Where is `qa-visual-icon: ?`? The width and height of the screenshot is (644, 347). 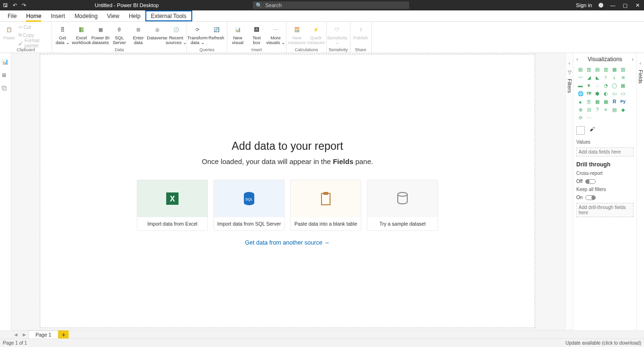 qa-visual-icon: ? is located at coordinates (598, 110).